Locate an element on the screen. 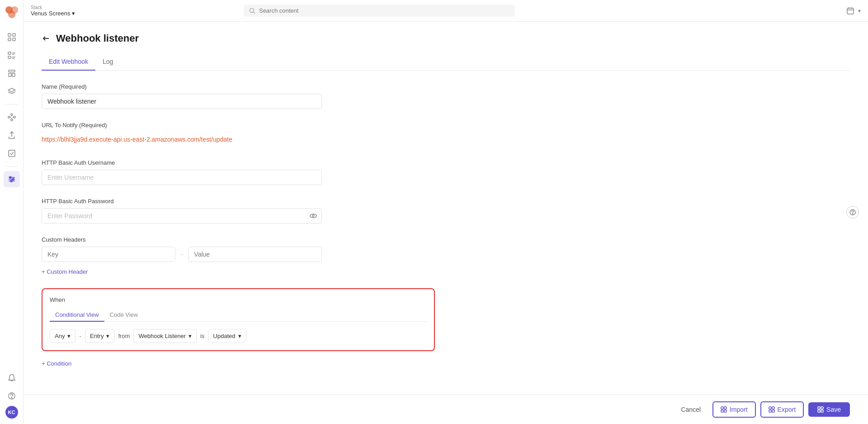  auth-username-label: HTTP Basic Auth Username is located at coordinates (446, 163).